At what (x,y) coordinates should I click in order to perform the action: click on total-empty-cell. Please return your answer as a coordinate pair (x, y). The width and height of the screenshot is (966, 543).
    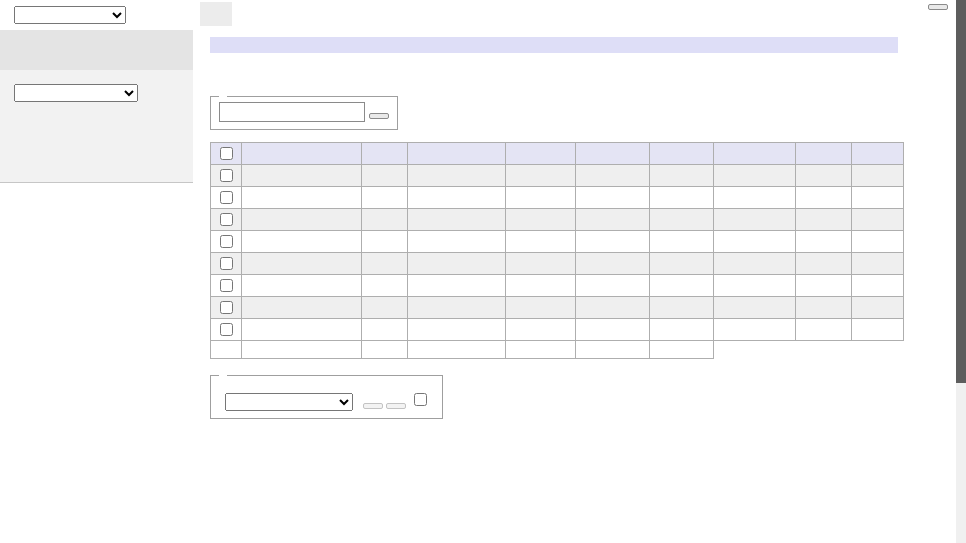
    Looking at the image, I should click on (809, 350).